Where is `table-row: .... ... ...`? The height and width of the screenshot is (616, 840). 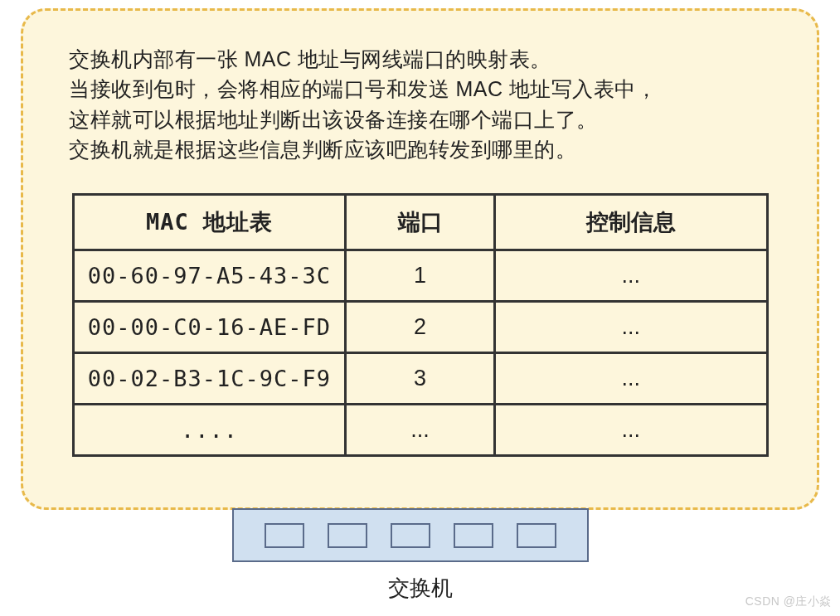
table-row: .... ... ... is located at coordinates (420, 430).